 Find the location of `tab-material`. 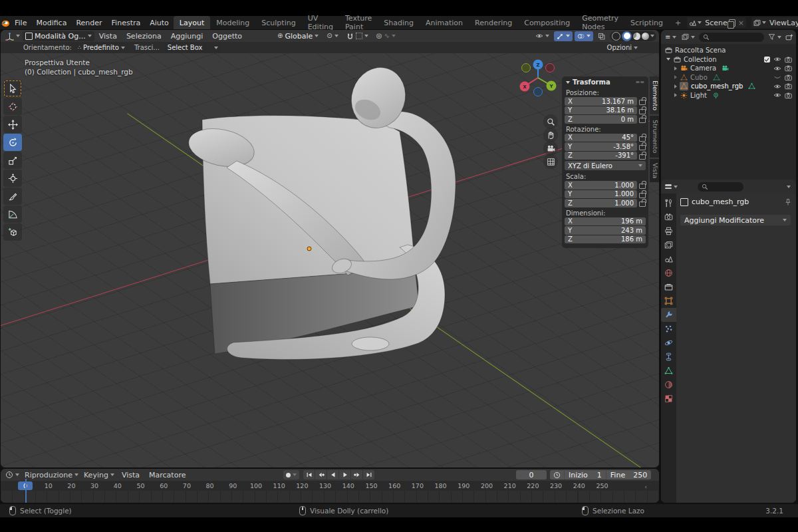

tab-material is located at coordinates (669, 384).